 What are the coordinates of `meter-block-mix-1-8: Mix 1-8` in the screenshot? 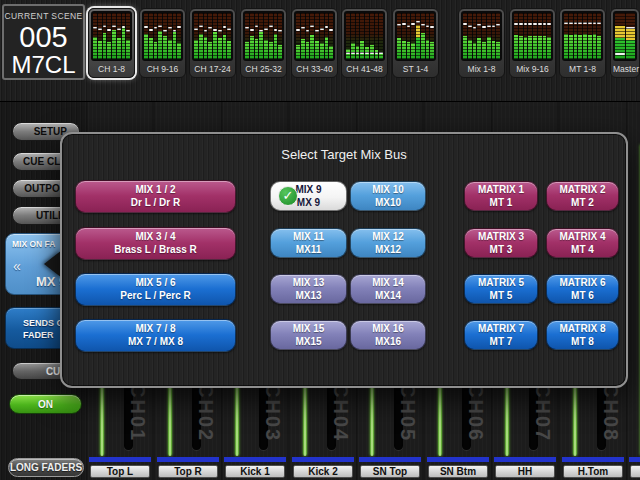 It's located at (482, 43).